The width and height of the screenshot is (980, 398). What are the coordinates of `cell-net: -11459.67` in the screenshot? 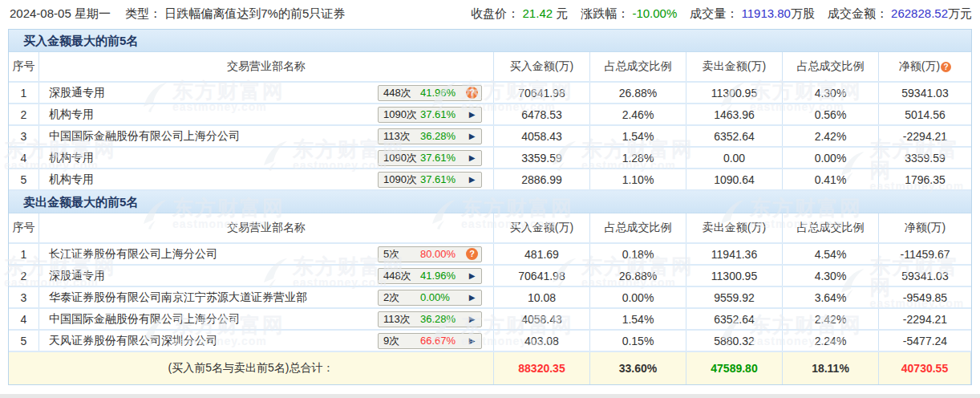 It's located at (925, 254).